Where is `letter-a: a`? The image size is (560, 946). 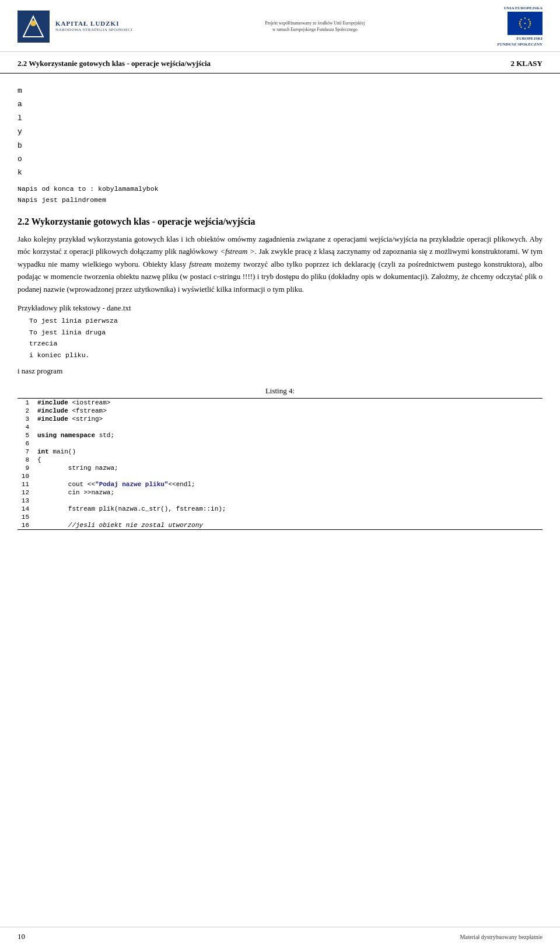
letter-a: a is located at coordinates (280, 104).